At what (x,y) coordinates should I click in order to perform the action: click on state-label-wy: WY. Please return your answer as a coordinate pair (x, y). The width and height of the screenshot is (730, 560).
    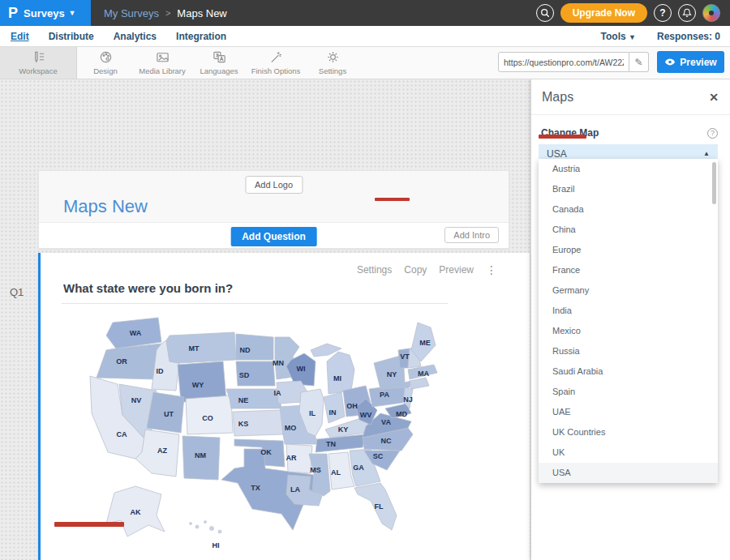
    Looking at the image, I should click on (198, 385).